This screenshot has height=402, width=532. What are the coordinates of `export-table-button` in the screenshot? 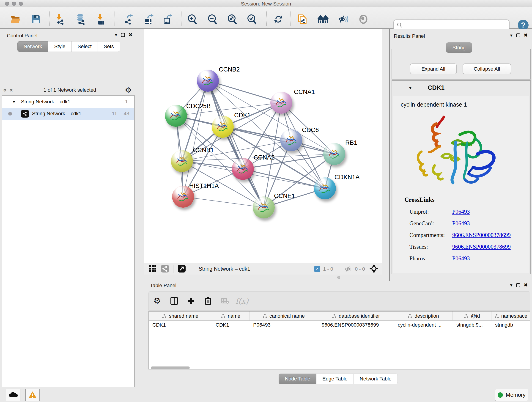 It's located at (149, 19).